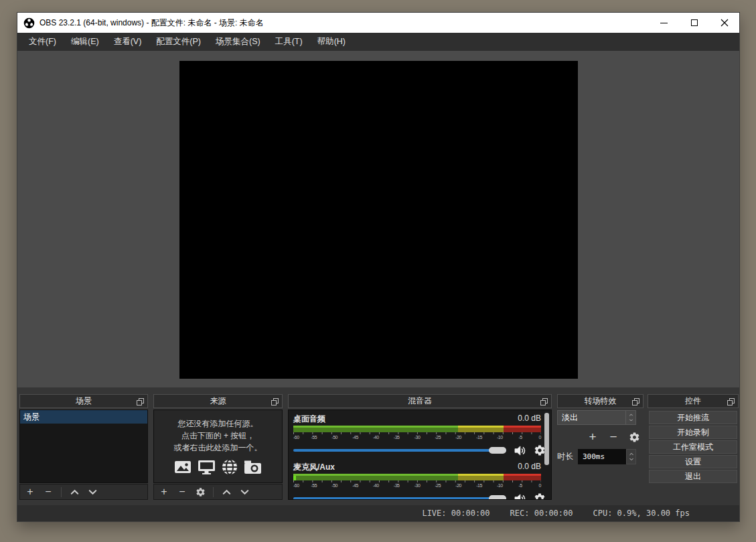 Image resolution: width=756 pixels, height=542 pixels. What do you see at coordinates (597, 418) in the screenshot?
I see `transition-select: 淡出` at bounding box center [597, 418].